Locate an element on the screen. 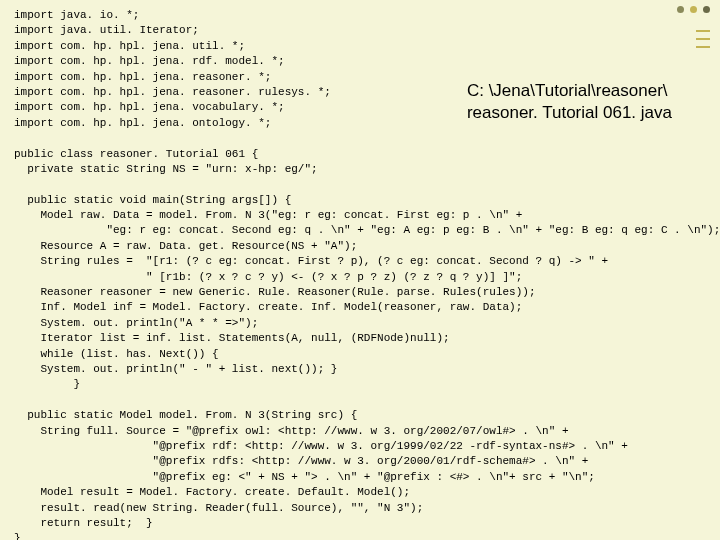 The image size is (720, 540). file-path-line2: reasoner. Tutorial 061. java is located at coordinates (570, 113).